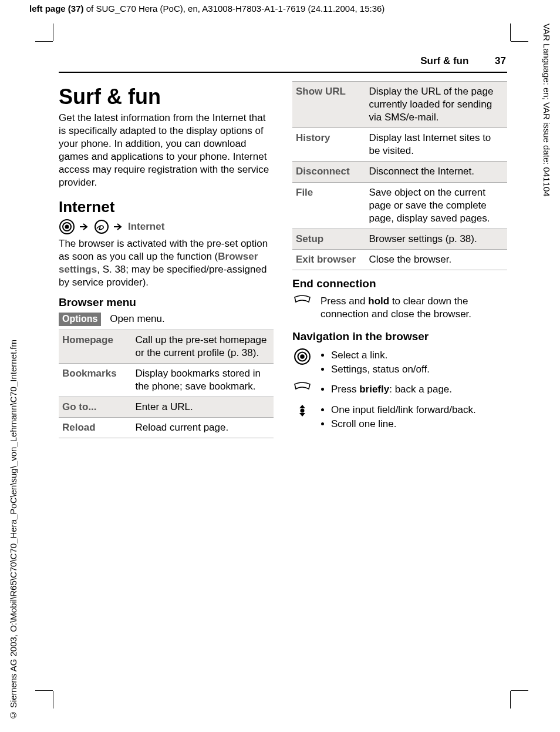  I want to click on table-row: Reload Reload current page., so click(166, 428).